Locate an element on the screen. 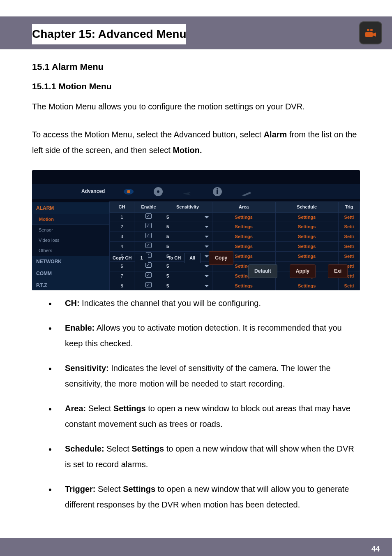 The image size is (392, 556). text-bold: Alarm is located at coordinates (275, 134).